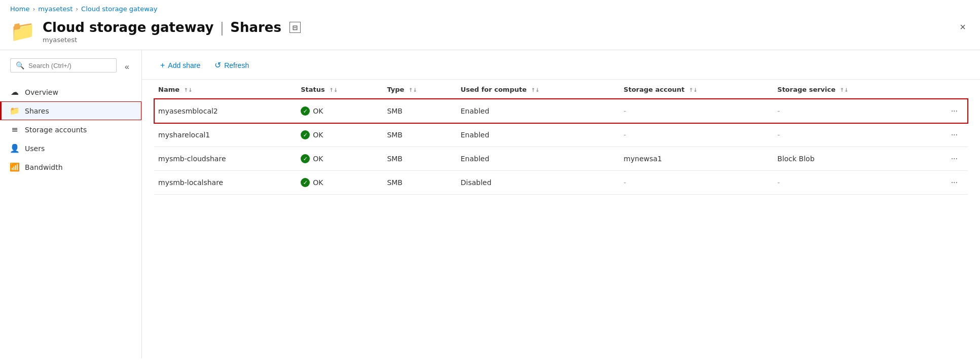 The image size is (980, 364). I want to click on col-storage-account: Storage account ↑↓, so click(697, 89).